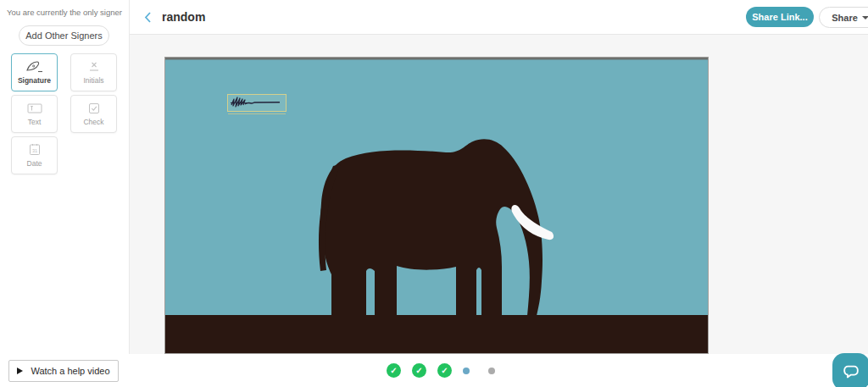  Describe the element at coordinates (34, 73) in the screenshot. I see `tool-signature: Signature` at that location.